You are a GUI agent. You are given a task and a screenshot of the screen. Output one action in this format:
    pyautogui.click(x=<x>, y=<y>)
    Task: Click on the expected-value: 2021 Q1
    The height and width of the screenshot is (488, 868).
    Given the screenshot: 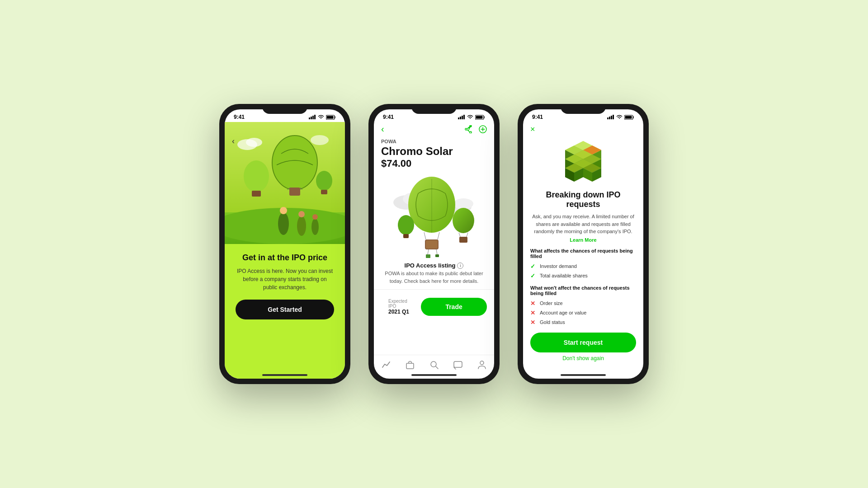 What is the action you would take?
    pyautogui.click(x=401, y=312)
    